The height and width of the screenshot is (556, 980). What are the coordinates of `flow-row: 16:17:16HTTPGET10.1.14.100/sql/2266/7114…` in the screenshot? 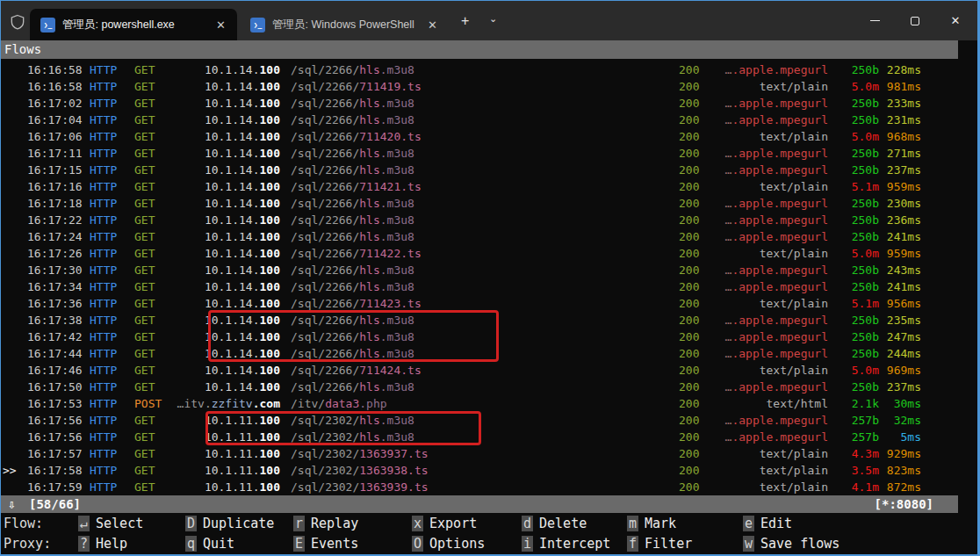 It's located at (479, 186).